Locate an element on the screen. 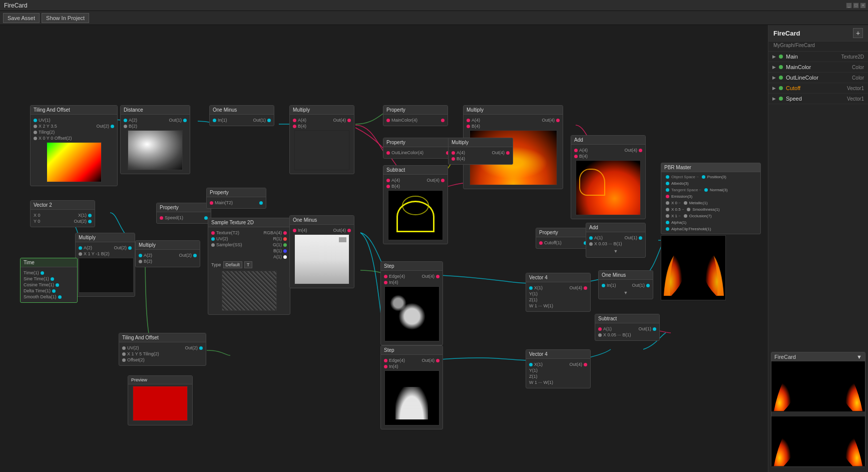  step-node-2: Step Edge(4) Out(4) In(4) is located at coordinates (411, 387).